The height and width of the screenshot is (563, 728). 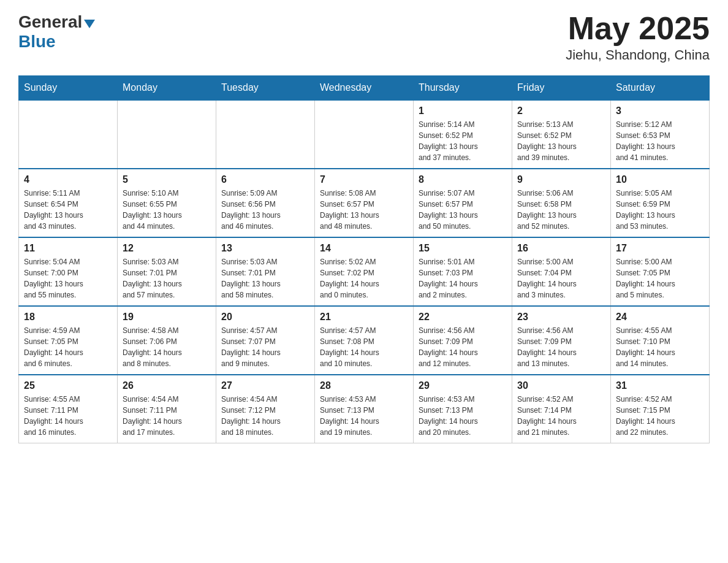 I want to click on day-number: 13, so click(x=265, y=248).